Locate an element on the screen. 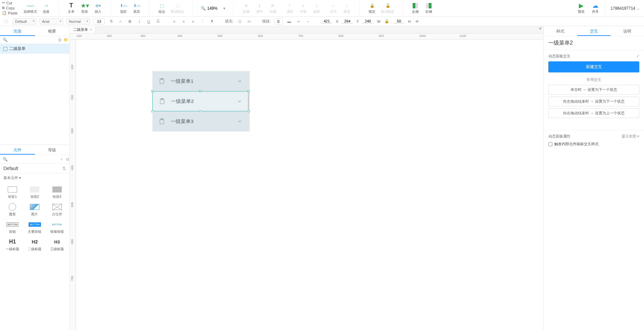 The width and height of the screenshot is (644, 330). line-color-button: ▬ is located at coordinates (289, 21).